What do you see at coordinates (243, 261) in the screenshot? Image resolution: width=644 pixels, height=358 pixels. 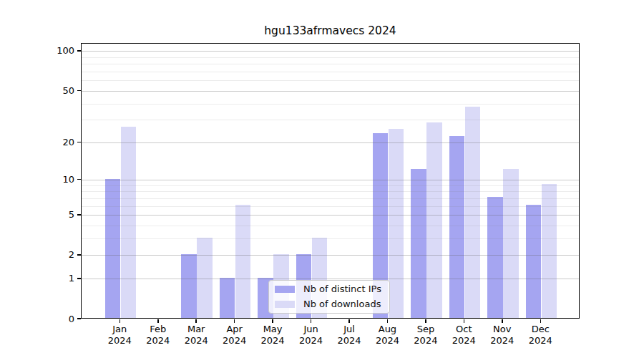 I see `bar-nb-of-downloads-apr-2024` at bounding box center [243, 261].